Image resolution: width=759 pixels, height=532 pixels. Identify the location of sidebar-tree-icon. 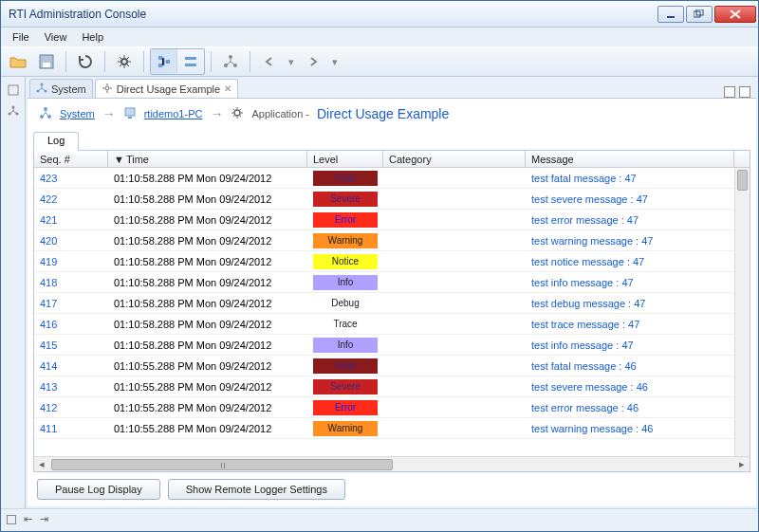
(13, 111).